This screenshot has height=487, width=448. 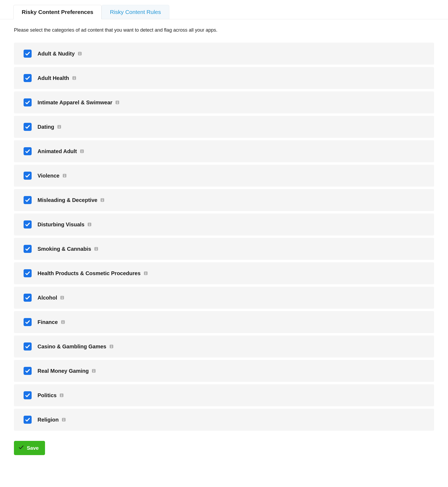 I want to click on tab-risky-content-preferences: Risky Content Preferences, so click(x=57, y=12).